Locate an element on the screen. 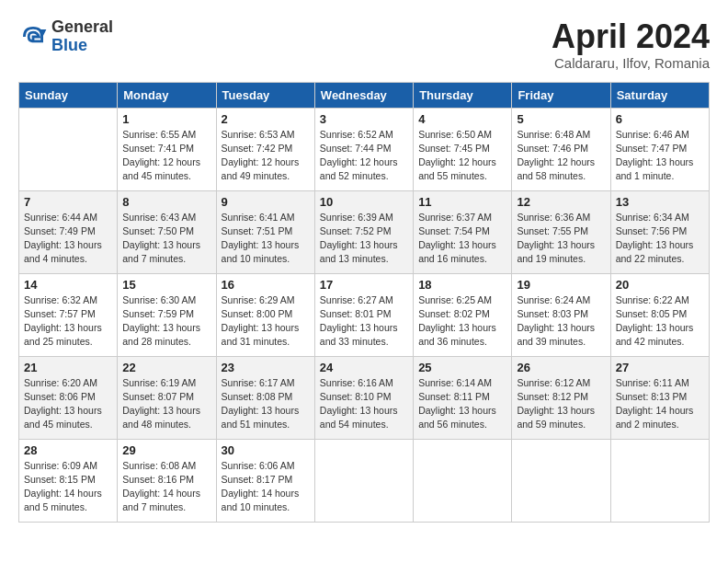  col-sunday: Sunday is located at coordinates (68, 95).